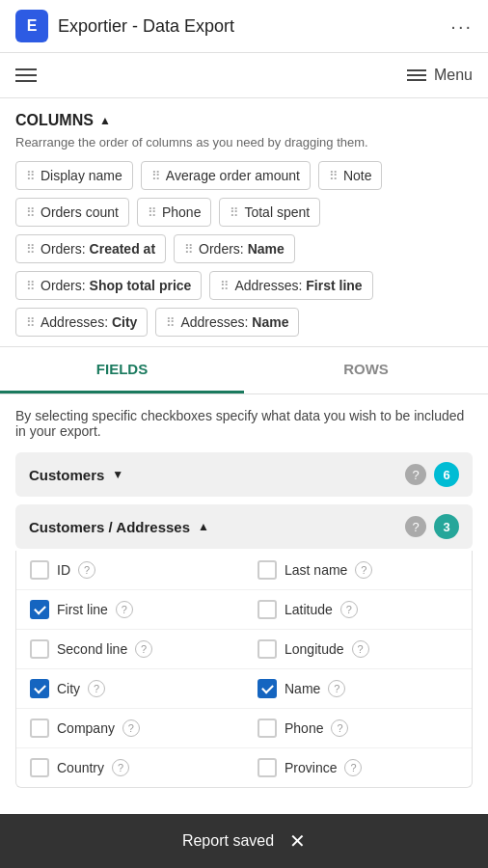 Image resolution: width=488 pixels, height=868 pixels. What do you see at coordinates (358, 650) in the screenshot?
I see `checkbox-longitude: Longitude ?` at bounding box center [358, 650].